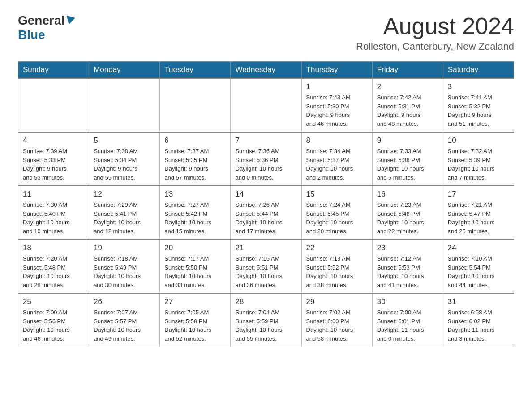 The image size is (532, 411). I want to click on calendar-cell: 5Sunrise: 7:38 AM Sunset: 5:34 PM Daylig…, so click(124, 159).